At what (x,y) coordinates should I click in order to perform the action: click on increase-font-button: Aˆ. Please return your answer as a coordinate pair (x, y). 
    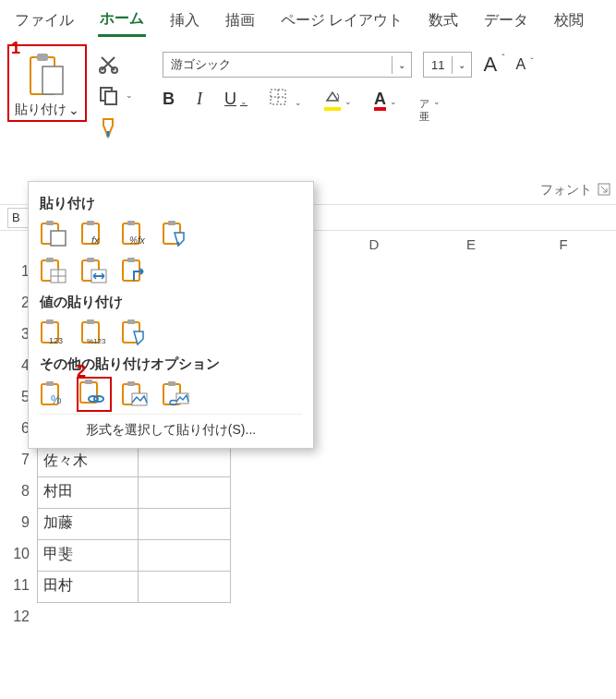
    Looking at the image, I should click on (493, 65).